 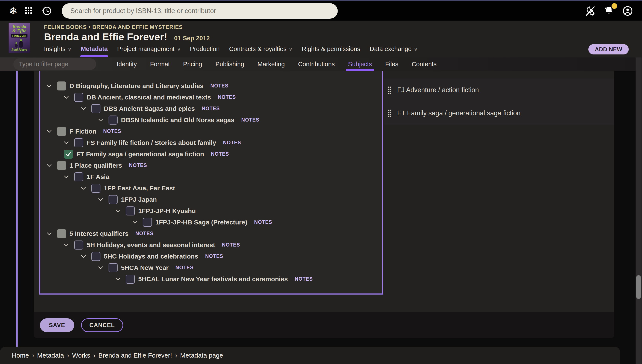 What do you see at coordinates (205, 50) in the screenshot?
I see `nav-item-production: Production` at bounding box center [205, 50].